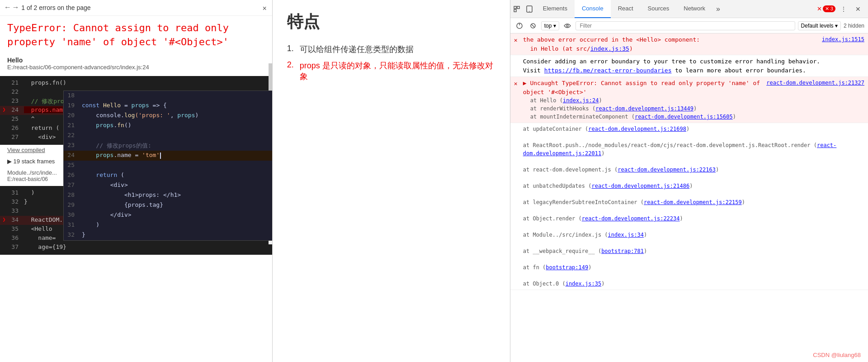  I want to click on code-overlay-popup: 18 19 const Hello = props => { 20 consol…, so click(168, 166).